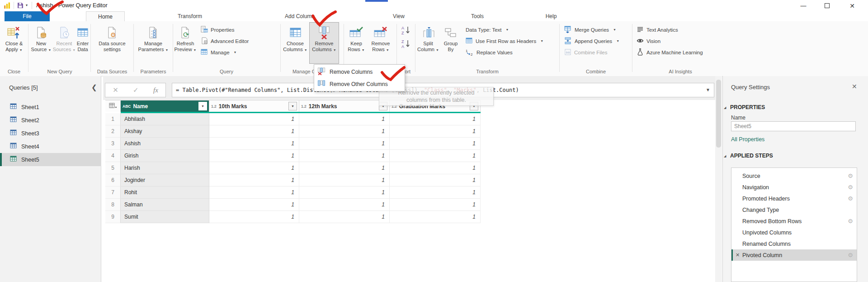  I want to click on use-first-row-as-headers-button: Use First Row as Headers ▼, so click(505, 41).